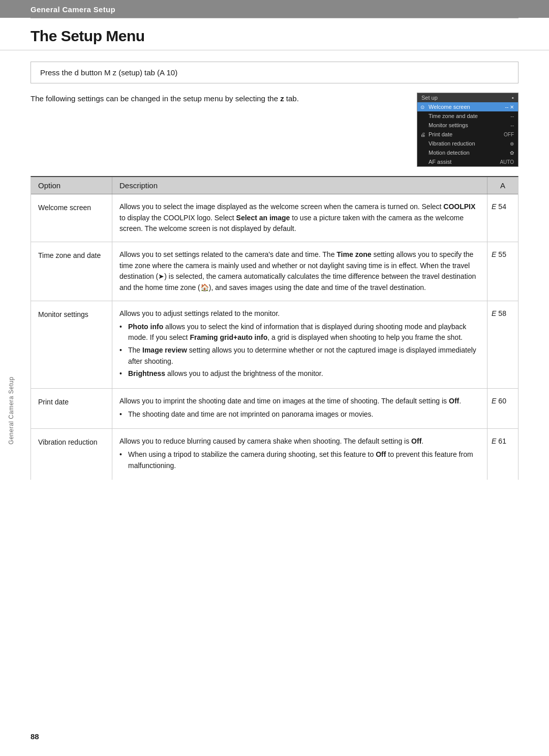 This screenshot has width=549, height=756. I want to click on intro-section: The following settings can be changed in…, so click(274, 130).